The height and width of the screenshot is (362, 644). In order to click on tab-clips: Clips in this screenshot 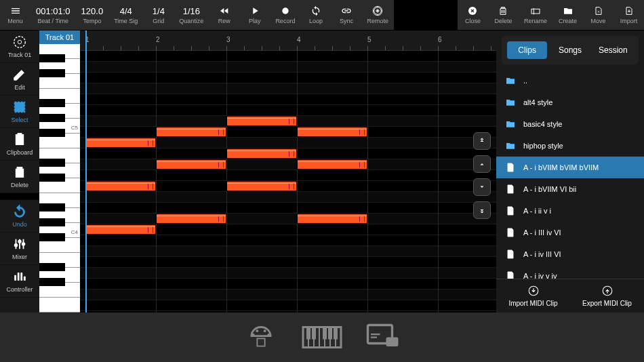, I will do `click(527, 50)`.